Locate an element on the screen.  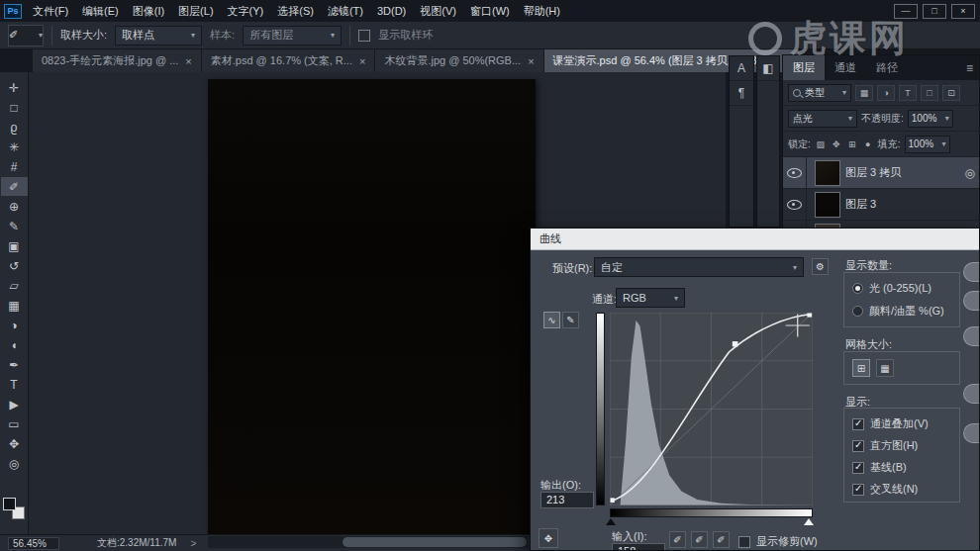
layer-name: 图层 3 拷贝 is located at coordinates (873, 172).